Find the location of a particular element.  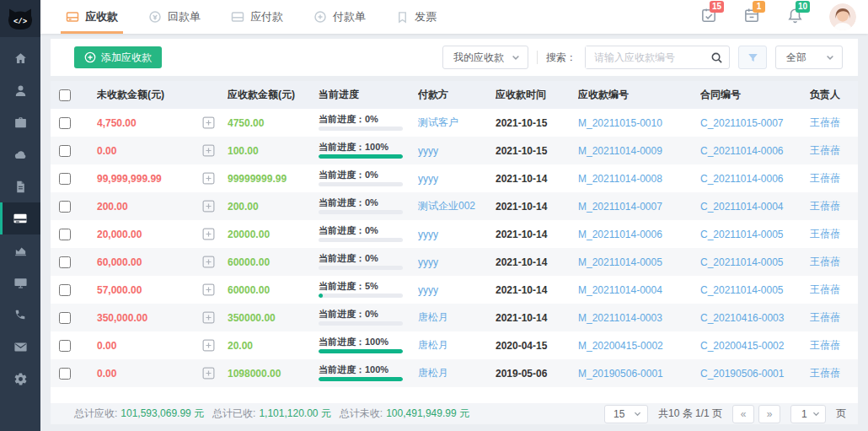

tasks-notification: 15 is located at coordinates (710, 17).